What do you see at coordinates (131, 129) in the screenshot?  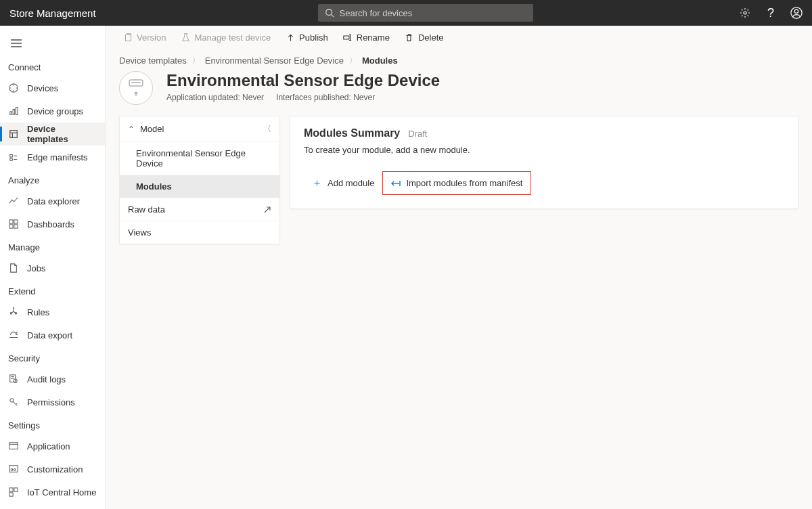 I see `chevron-up-icon: ⌃` at bounding box center [131, 129].